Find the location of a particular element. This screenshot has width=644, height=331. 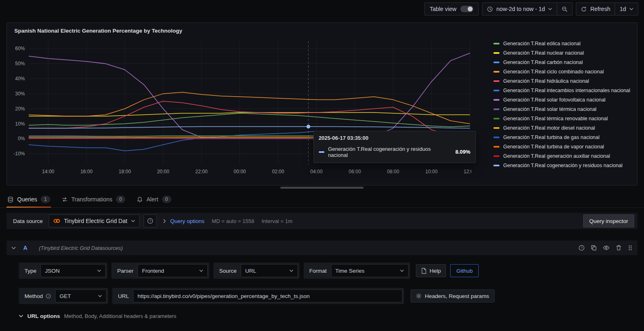

hide-query-icon is located at coordinates (606, 248).